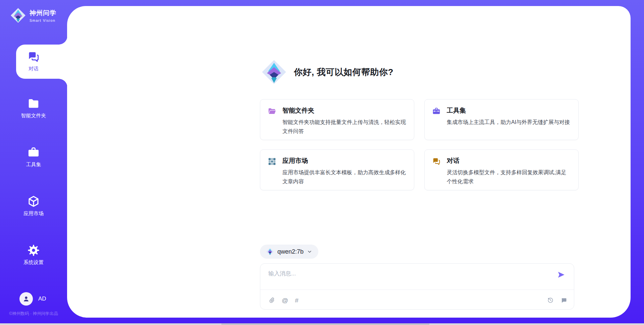 Image resolution: width=644 pixels, height=325 pixels. What do you see at coordinates (26, 299) in the screenshot?
I see `person-icon` at bounding box center [26, 299].